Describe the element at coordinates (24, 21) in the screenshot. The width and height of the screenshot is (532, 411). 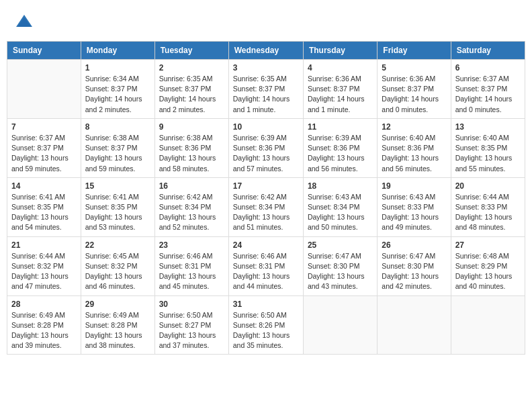
I see `logo-icon` at that location.